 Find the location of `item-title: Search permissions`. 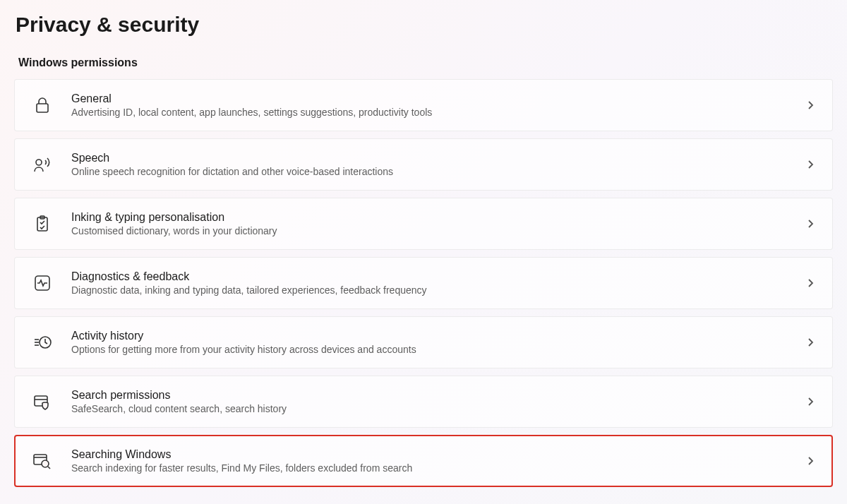

item-title: Search permissions is located at coordinates (438, 395).